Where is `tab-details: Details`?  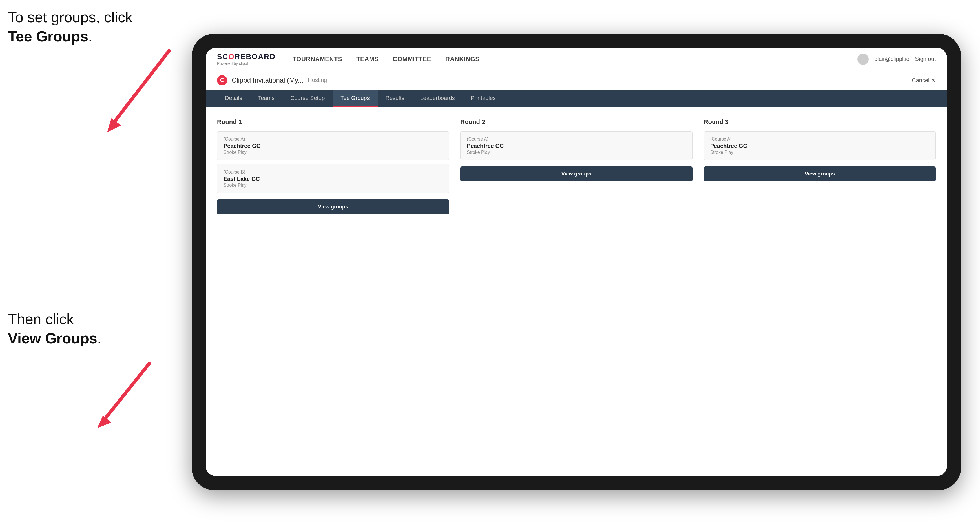
tab-details: Details is located at coordinates (234, 98).